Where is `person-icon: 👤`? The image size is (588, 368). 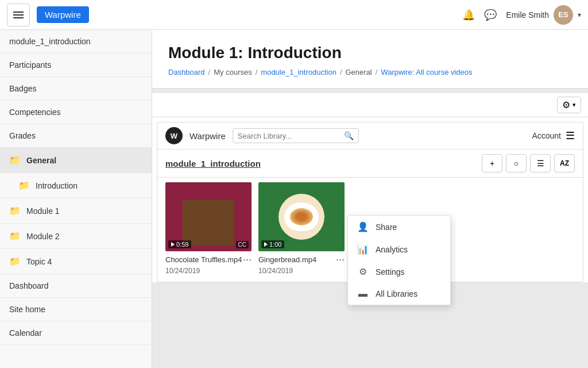 person-icon: 👤 is located at coordinates (363, 227).